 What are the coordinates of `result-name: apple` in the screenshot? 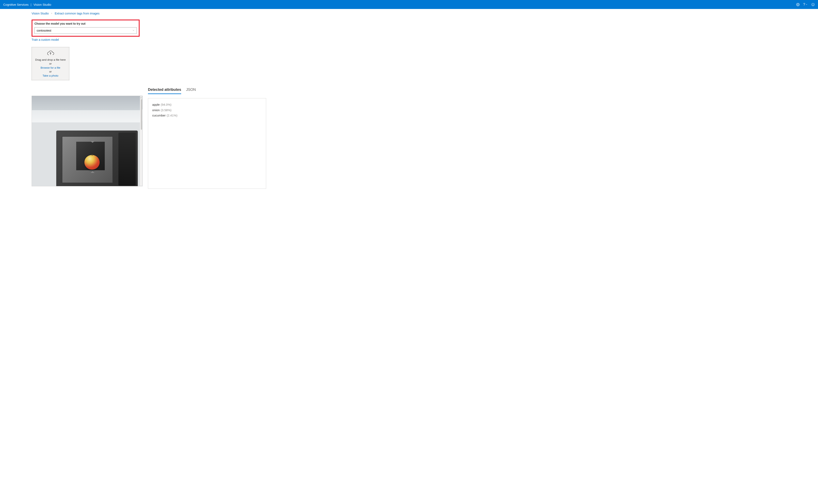 It's located at (156, 105).